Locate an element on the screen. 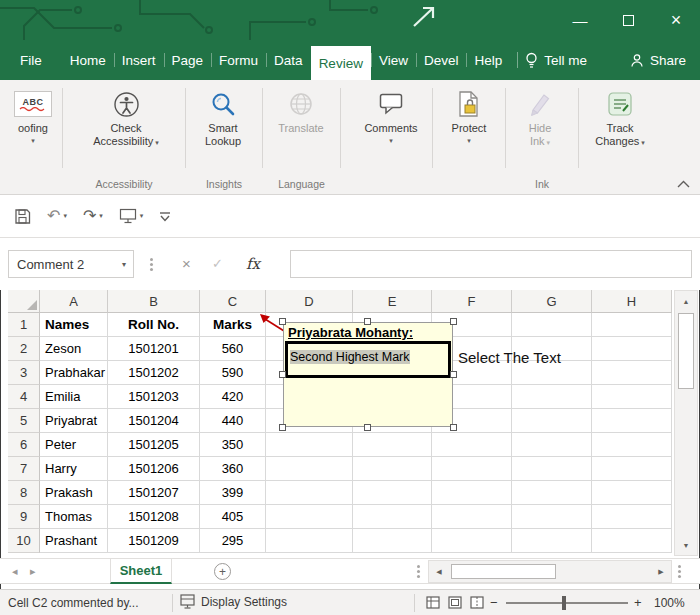 This screenshot has width=700, height=615. cell-A2: Zeson is located at coordinates (74, 349).